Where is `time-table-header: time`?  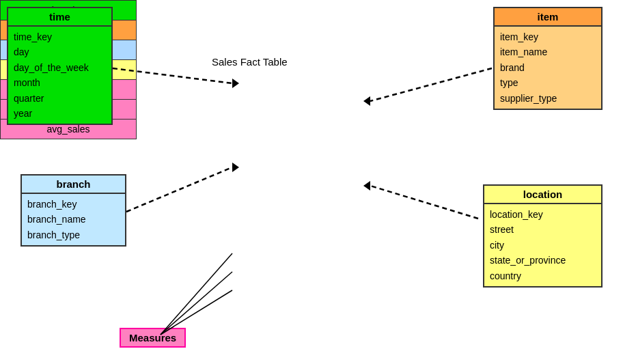
time-table-header: time is located at coordinates (60, 18).